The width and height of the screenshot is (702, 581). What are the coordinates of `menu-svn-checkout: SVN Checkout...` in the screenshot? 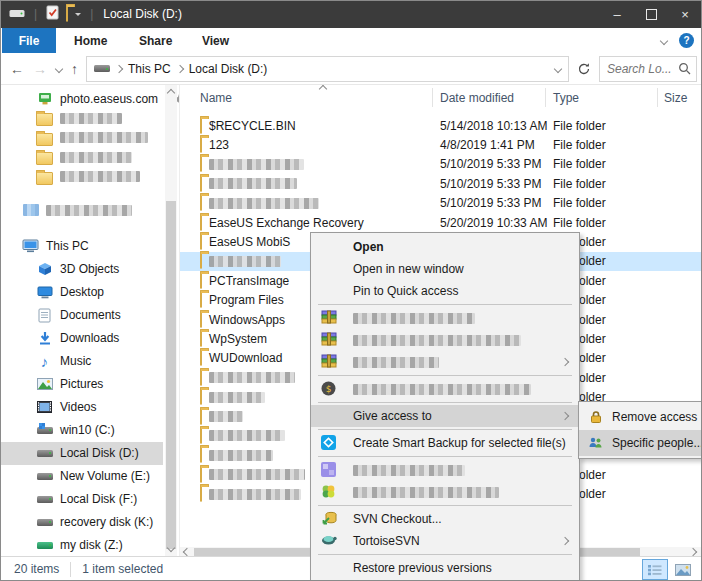 It's located at (445, 519).